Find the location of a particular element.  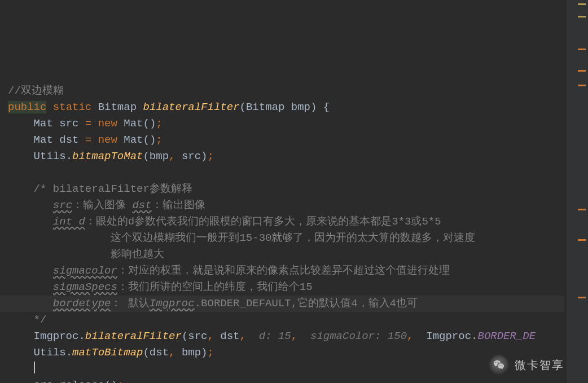

hint-d: d: is located at coordinates (265, 336).